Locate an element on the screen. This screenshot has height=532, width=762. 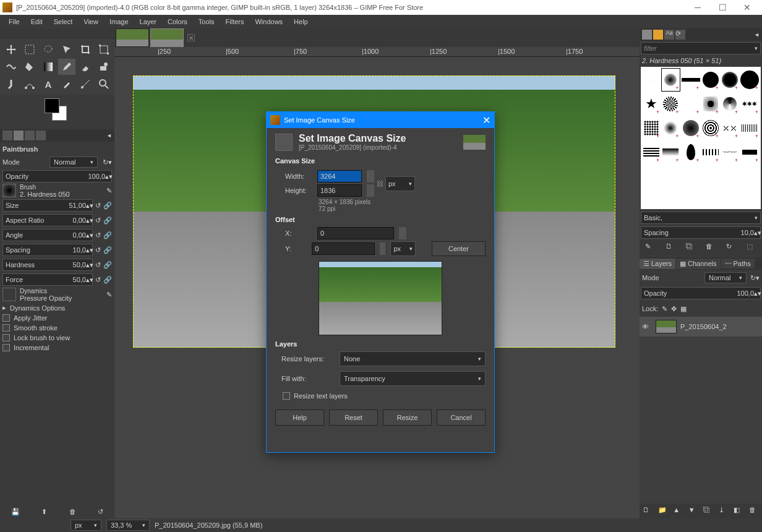
cancel-button: Cancel is located at coordinates (461, 418).